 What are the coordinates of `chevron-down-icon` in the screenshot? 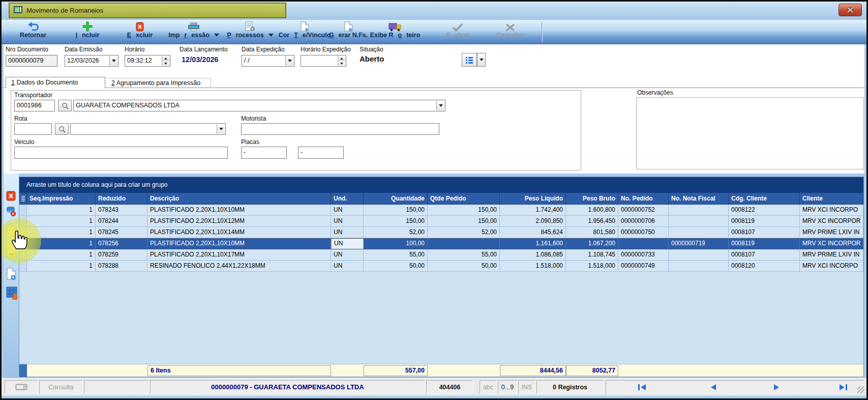 It's located at (271, 35).